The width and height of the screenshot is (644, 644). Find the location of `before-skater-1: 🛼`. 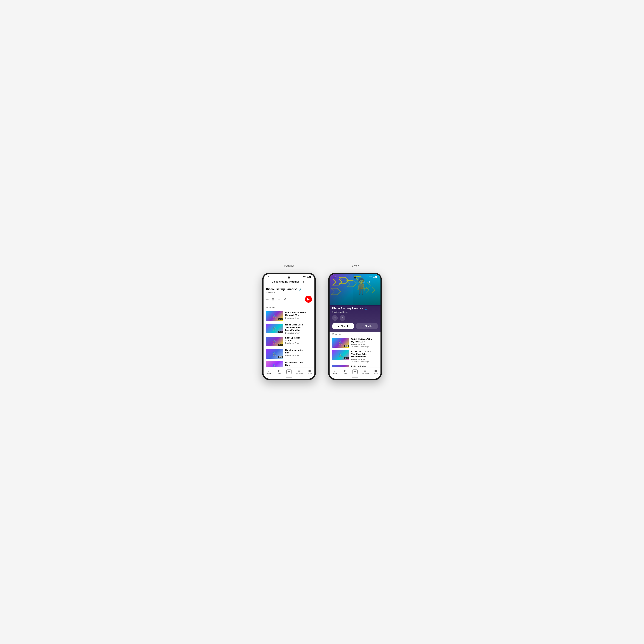

before-skater-1: 🛼 is located at coordinates (275, 316).